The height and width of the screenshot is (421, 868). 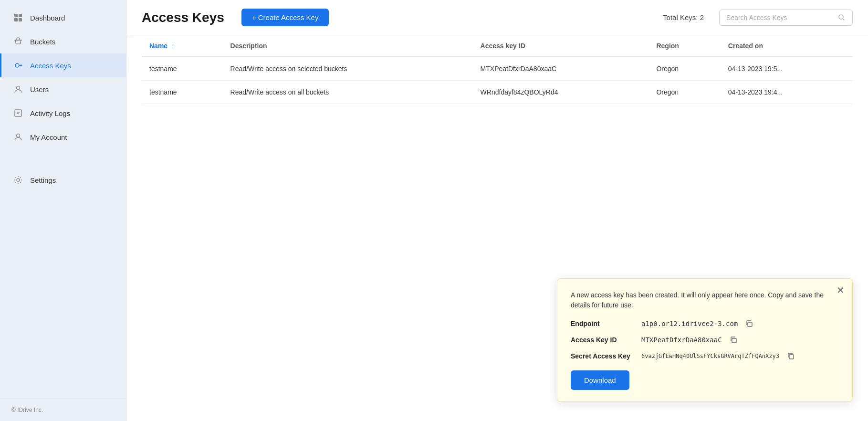 I want to click on sidebar-item-access-keys-label: Access Keys, so click(x=51, y=66).